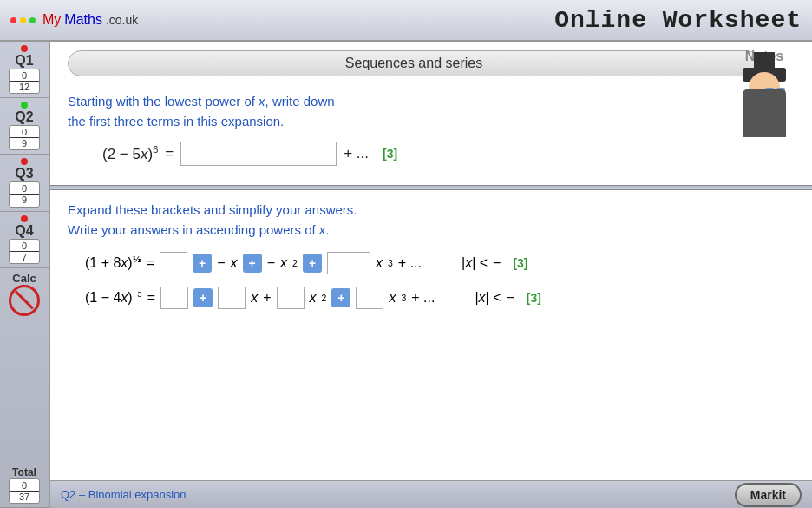 This screenshot has height=508, width=812. What do you see at coordinates (23, 21) in the screenshot?
I see `dot-yellow` at bounding box center [23, 21].